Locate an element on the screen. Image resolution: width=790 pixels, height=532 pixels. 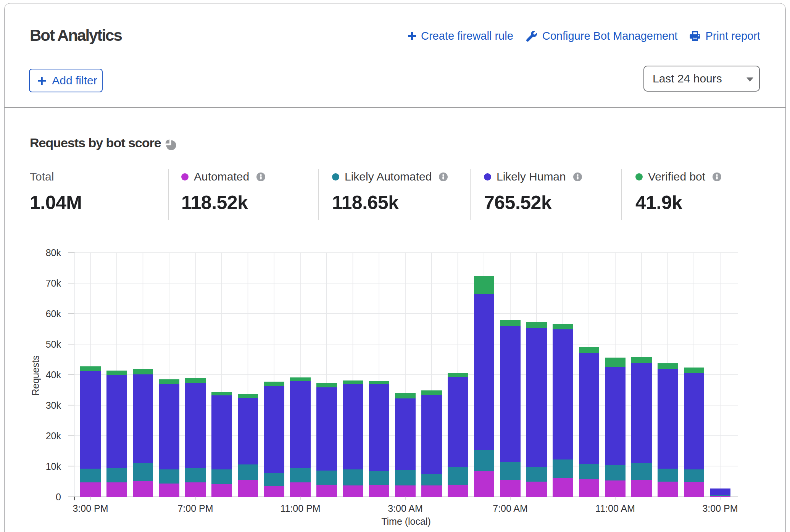
svg-text: 11:00 PM is located at coordinates (300, 508).